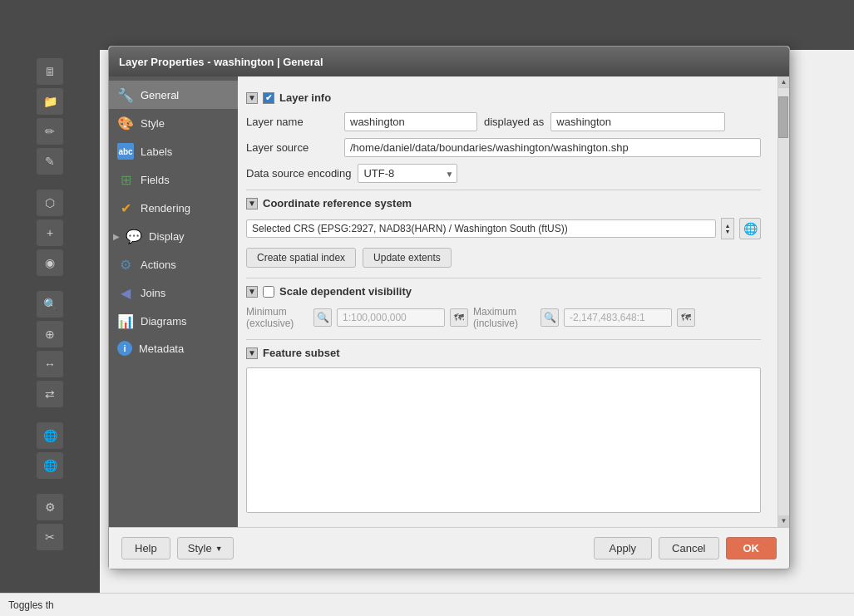 Image resolution: width=854 pixels, height=616 pixels. Describe the element at coordinates (50, 436) in the screenshot. I see `bg-icon-12: 🌐` at that location.